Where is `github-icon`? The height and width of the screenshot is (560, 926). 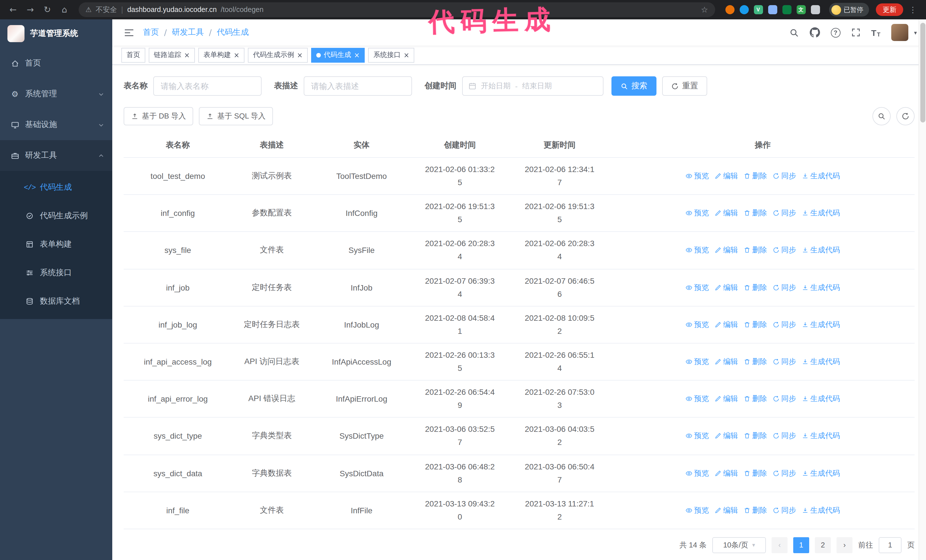
github-icon is located at coordinates (815, 32).